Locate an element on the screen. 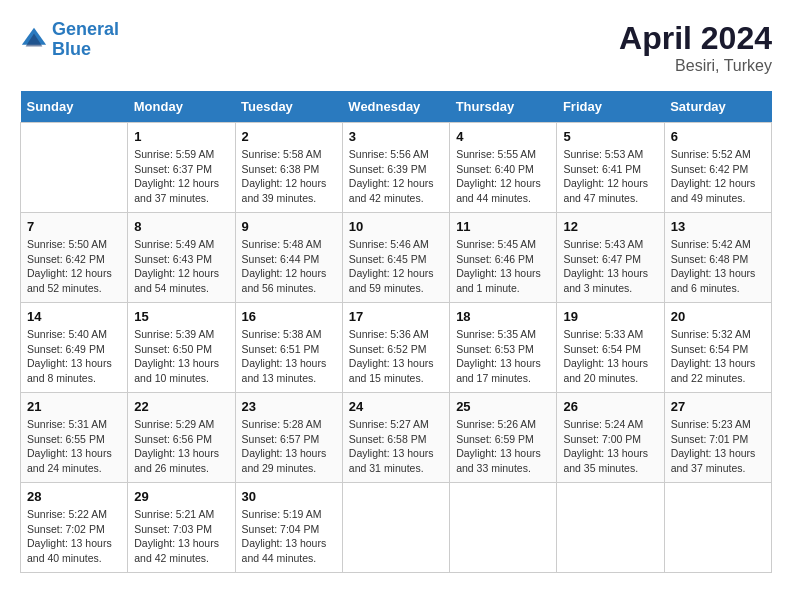 The width and height of the screenshot is (792, 612). day-number: 21 is located at coordinates (74, 406).